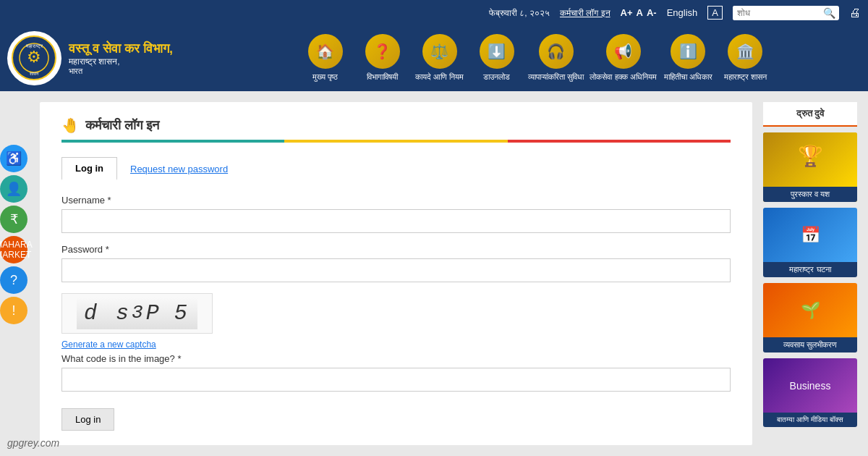 This screenshot has height=456, width=868. What do you see at coordinates (619, 141) in the screenshot?
I see `color-bar-red` at bounding box center [619, 141].